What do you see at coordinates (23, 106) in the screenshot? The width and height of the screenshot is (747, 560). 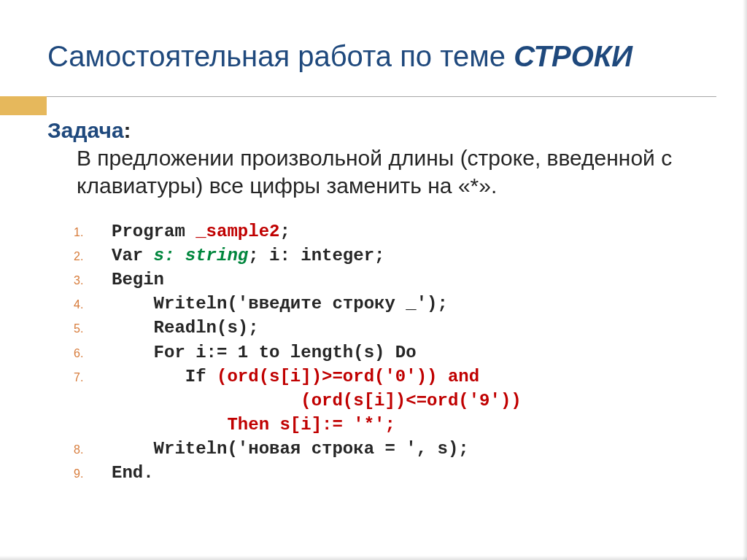 I see `accent-bar` at bounding box center [23, 106].